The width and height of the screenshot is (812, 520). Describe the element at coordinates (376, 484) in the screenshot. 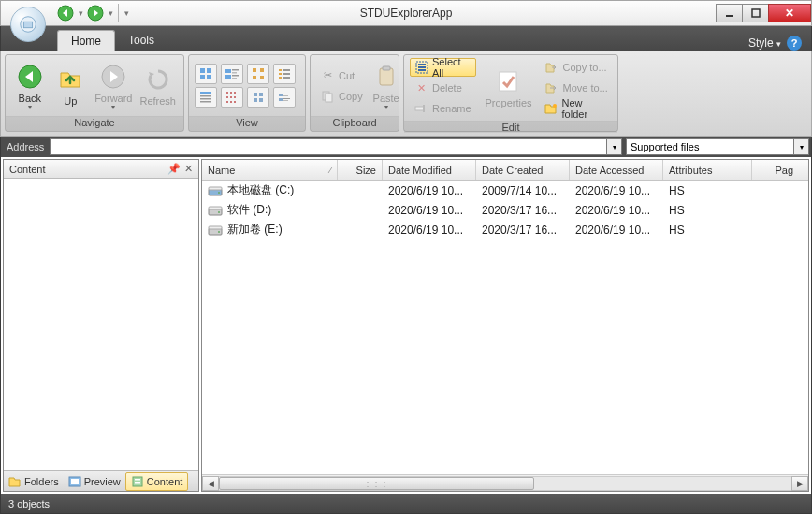

I see `scroll-thumb: ⋮⋮⋮` at that location.